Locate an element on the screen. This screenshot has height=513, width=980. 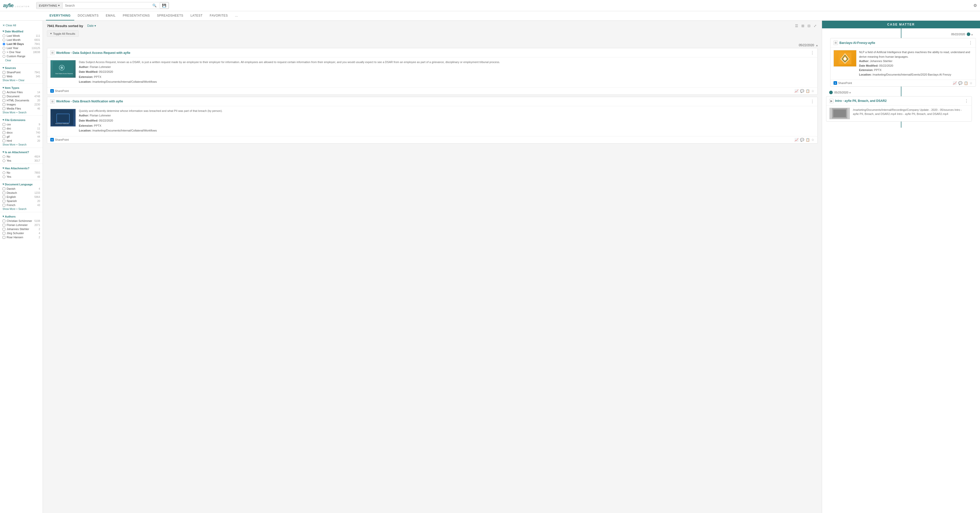
sidebar-item-images: Images 2230 is located at coordinates (21, 104).